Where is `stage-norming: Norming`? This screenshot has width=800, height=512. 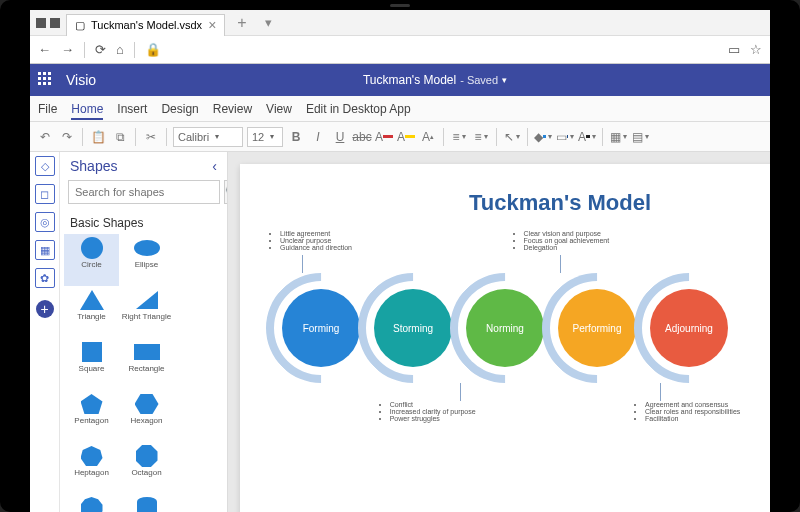 stage-norming: Norming is located at coordinates (505, 328).